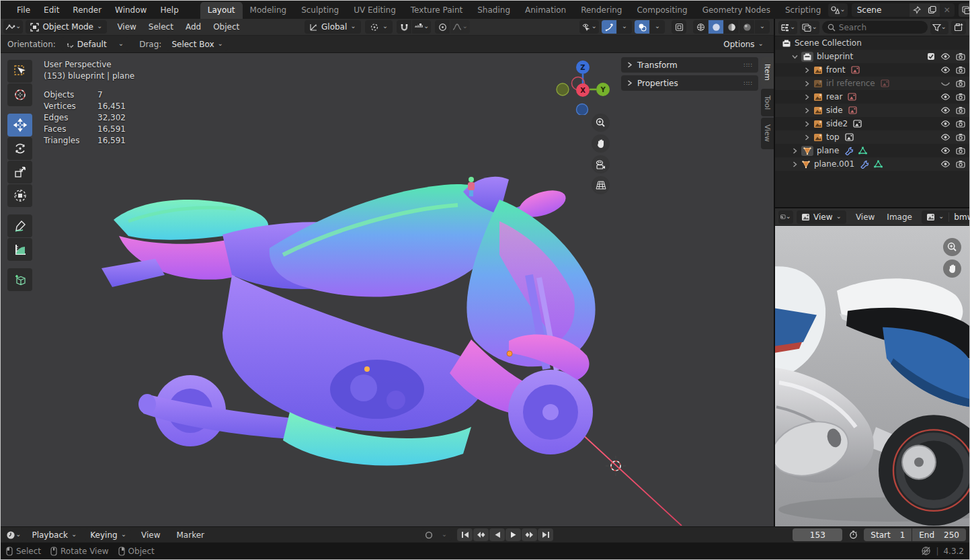  What do you see at coordinates (20, 71) in the screenshot?
I see `select-box-tool` at bounding box center [20, 71].